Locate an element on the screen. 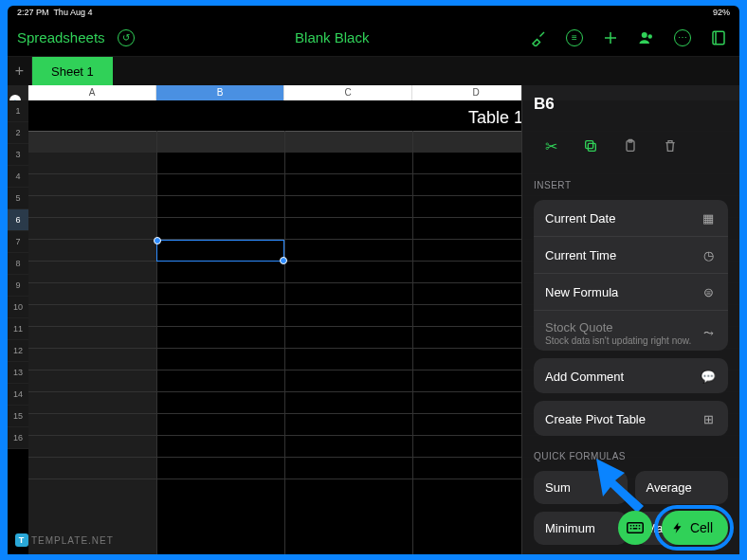  watermark-logo-icon: T is located at coordinates (22, 540).